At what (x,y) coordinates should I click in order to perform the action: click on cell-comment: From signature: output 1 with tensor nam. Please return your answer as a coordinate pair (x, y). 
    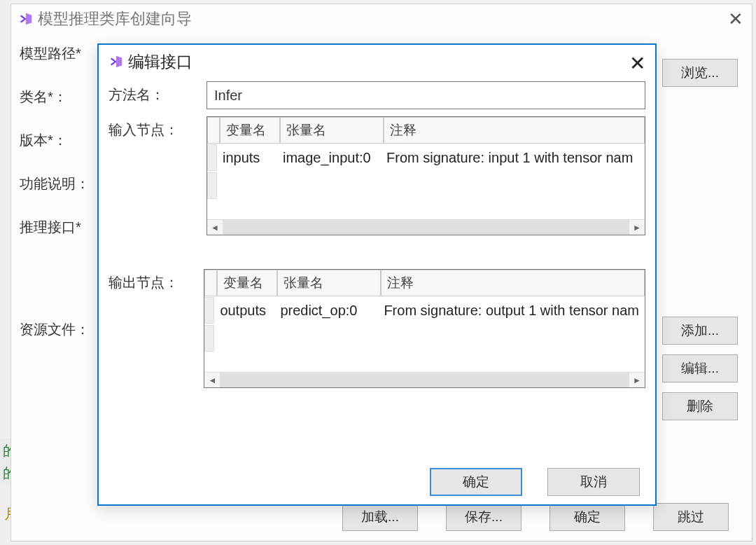
    Looking at the image, I should click on (511, 311).